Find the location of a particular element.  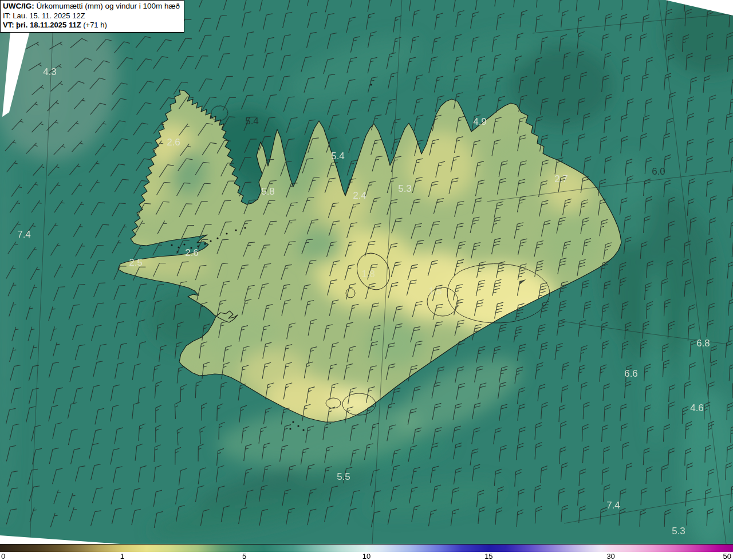

colorbar-tick-label: 30 is located at coordinates (610, 556).